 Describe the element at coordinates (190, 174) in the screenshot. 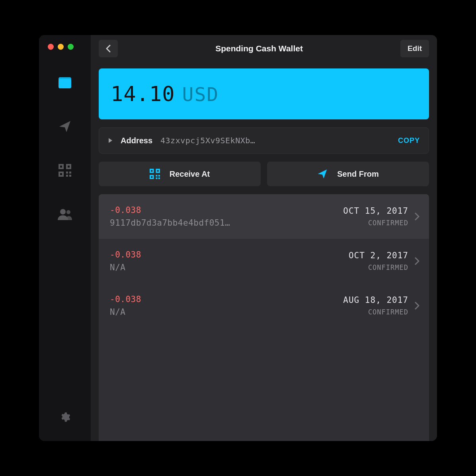

I see `receive-button-label: Receive At` at that location.